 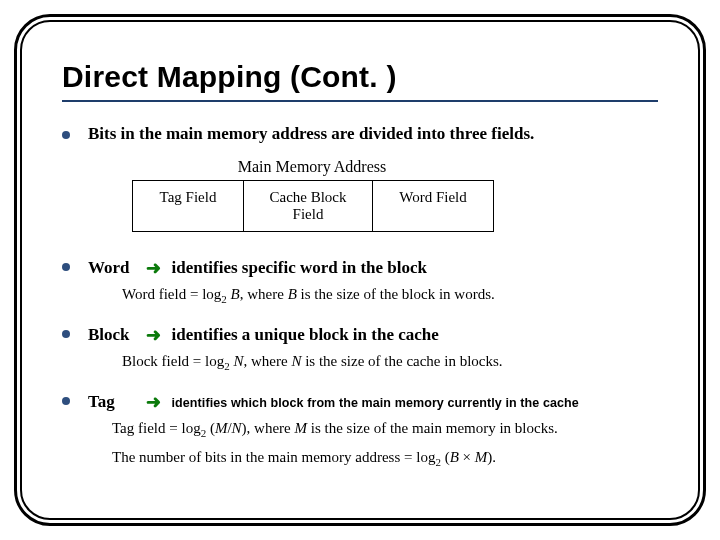 What do you see at coordinates (302, 428) in the screenshot?
I see `formula-tag-tailvar: M` at bounding box center [302, 428].